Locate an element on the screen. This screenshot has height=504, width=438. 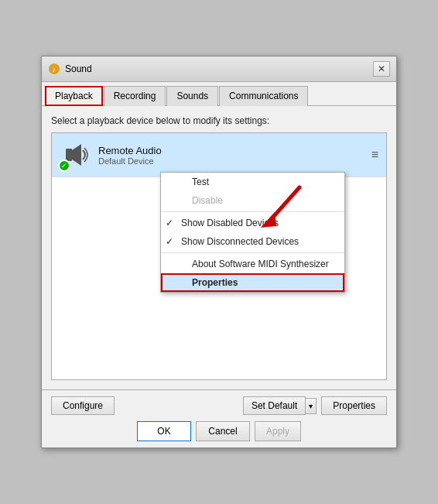
menu-label-about-midi: About Software MIDI Synthesizer is located at coordinates (260, 264).